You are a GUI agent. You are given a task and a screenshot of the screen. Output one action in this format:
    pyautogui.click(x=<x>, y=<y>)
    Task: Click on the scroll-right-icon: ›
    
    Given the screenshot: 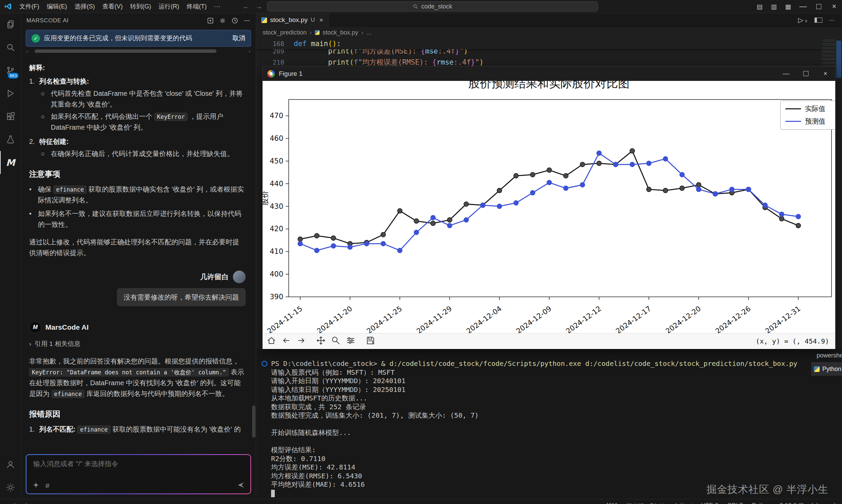 What is the action you would take?
    pyautogui.click(x=250, y=51)
    